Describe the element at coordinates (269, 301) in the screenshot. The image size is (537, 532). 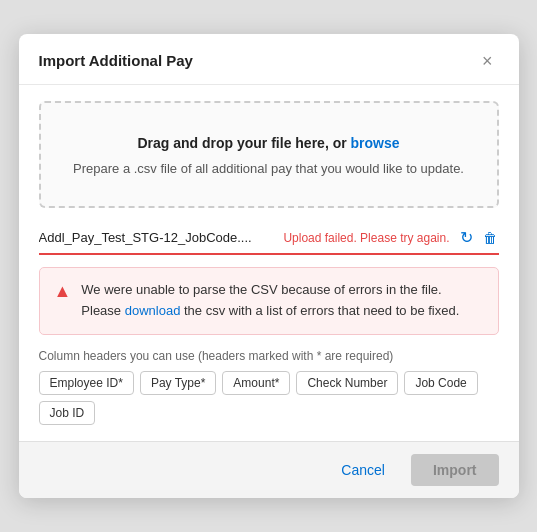
I see `error-banner: ▲ We were unable to parse the CSV becaus…` at that location.